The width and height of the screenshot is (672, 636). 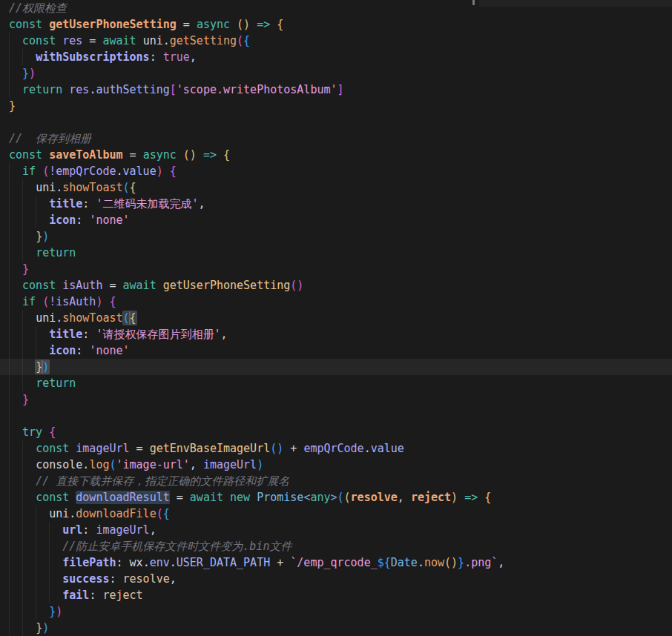 I want to click on code-line: if (!isAuth) {, so click(x=336, y=302).